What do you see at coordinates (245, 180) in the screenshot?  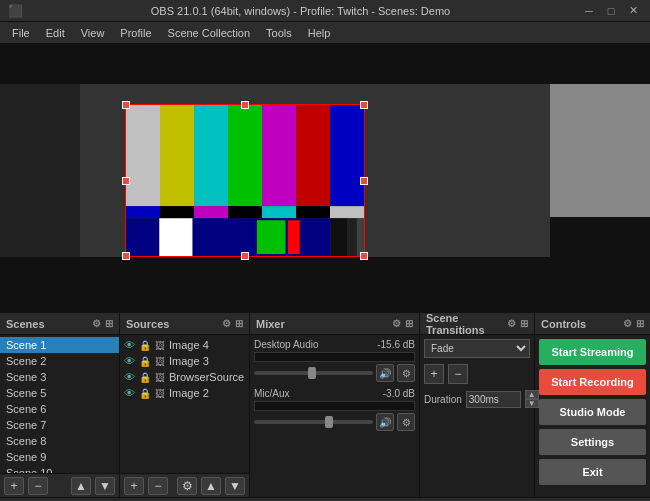 I see `color-bars-canvas` at bounding box center [245, 180].